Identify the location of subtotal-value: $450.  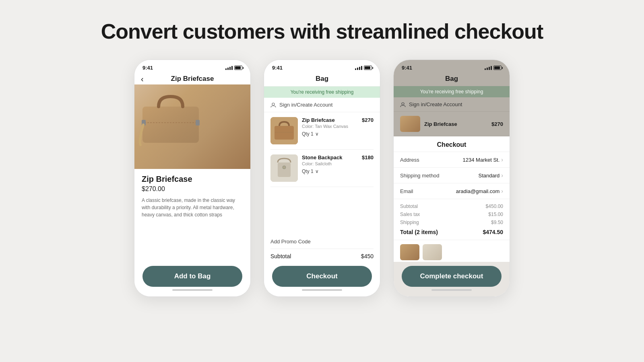
(367, 256).